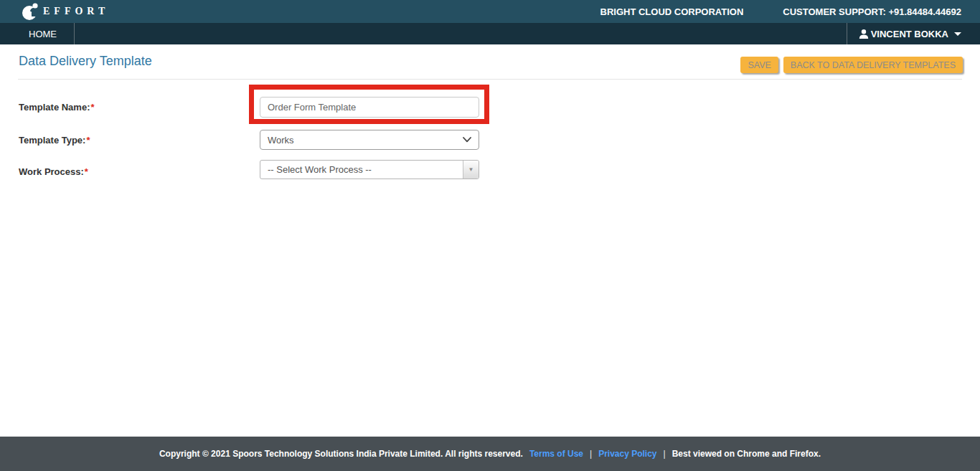  Describe the element at coordinates (85, 62) in the screenshot. I see `page-title: Data Delivery Template` at that location.